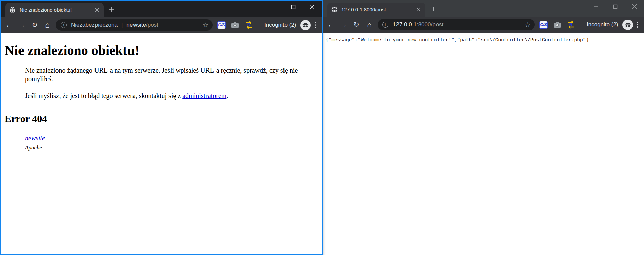 This screenshot has height=255, width=644. What do you see at coordinates (165, 96) in the screenshot?
I see `error-paragraph-2: Jeśli myślisz, że jest to błąd tego serw…` at bounding box center [165, 96].